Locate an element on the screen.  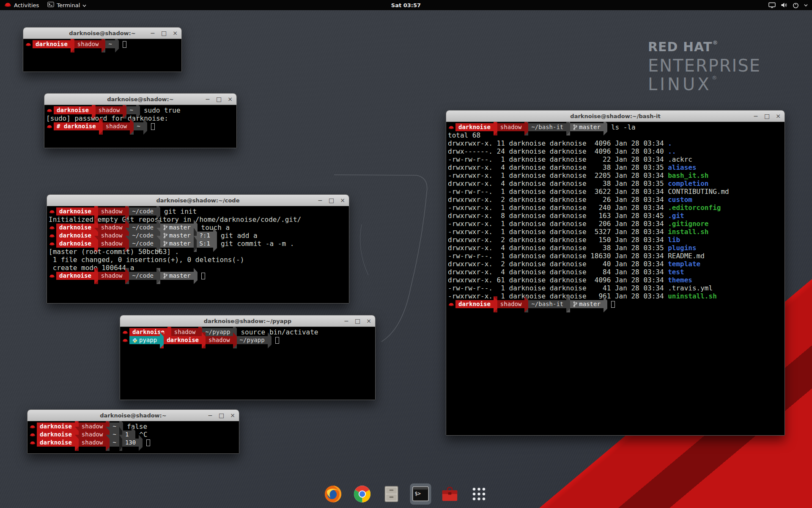
ls-row-meta: drwxrwxr-x. 4 darknoise darknoise 38 Jan… is located at coordinates (558, 168).